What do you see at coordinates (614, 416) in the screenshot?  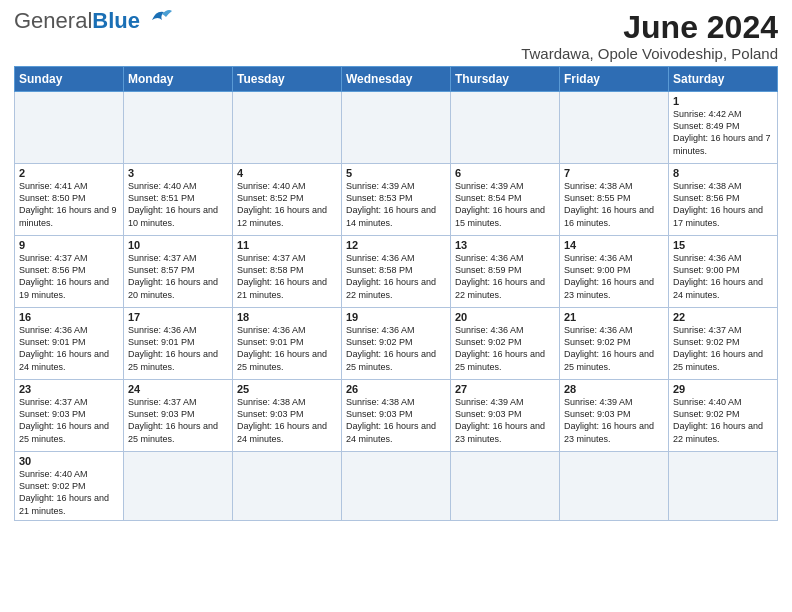 I see `calendar-cell: 28Sunrise: 4:39 AM Sunset: 9:03 PM Dayli…` at bounding box center [614, 416].